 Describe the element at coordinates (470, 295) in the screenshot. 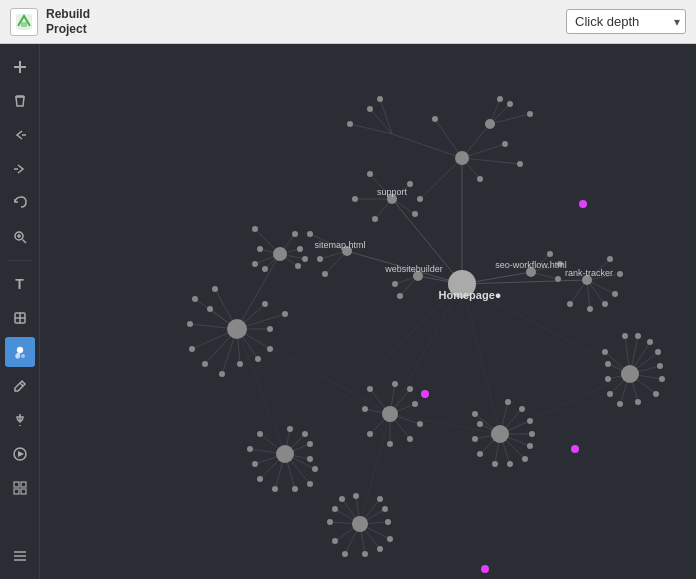

I see `homepage-label: Homepage●` at that location.